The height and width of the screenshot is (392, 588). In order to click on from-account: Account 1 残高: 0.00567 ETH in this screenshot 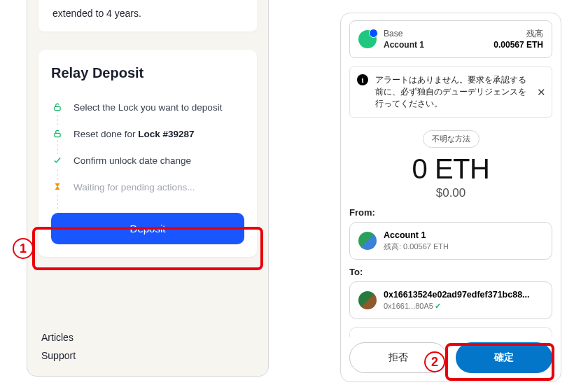, I will do `click(451, 241)`.